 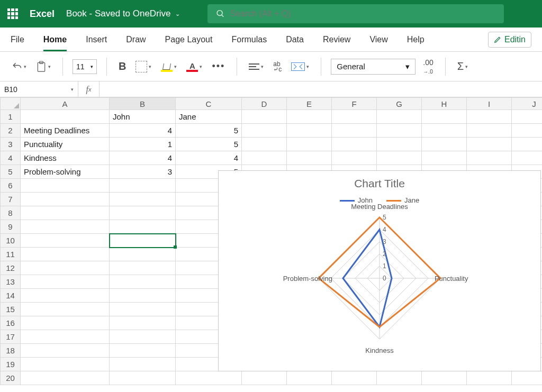 I want to click on cell-D20, so click(x=265, y=378).